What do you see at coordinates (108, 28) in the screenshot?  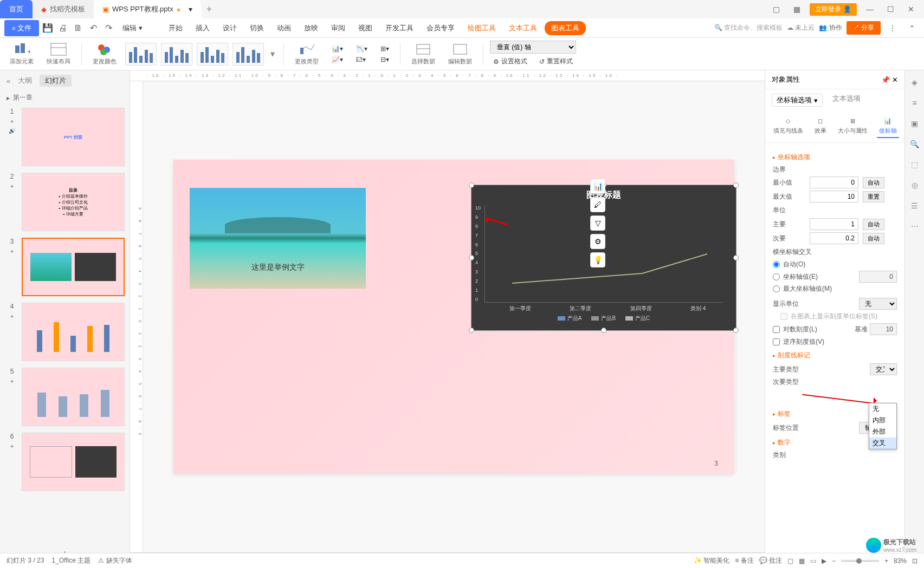 I see `redo-icon: ↷` at bounding box center [108, 28].